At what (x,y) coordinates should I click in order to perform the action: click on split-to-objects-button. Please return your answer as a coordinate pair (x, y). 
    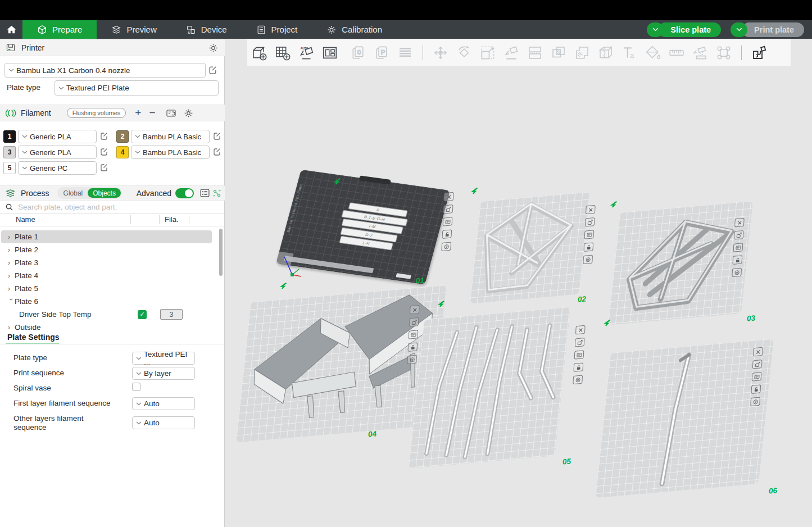
    Looking at the image, I should click on (358, 53).